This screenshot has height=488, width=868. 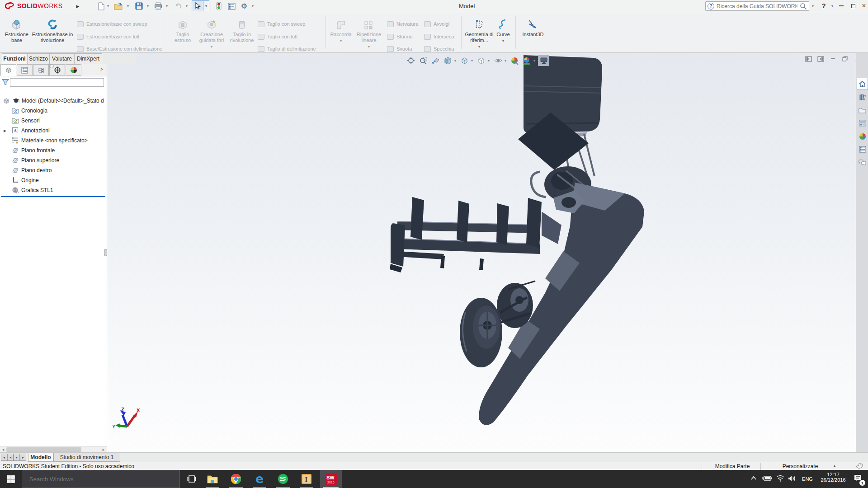 What do you see at coordinates (400, 49) in the screenshot?
I see `shell-button: Svuota` at bounding box center [400, 49].